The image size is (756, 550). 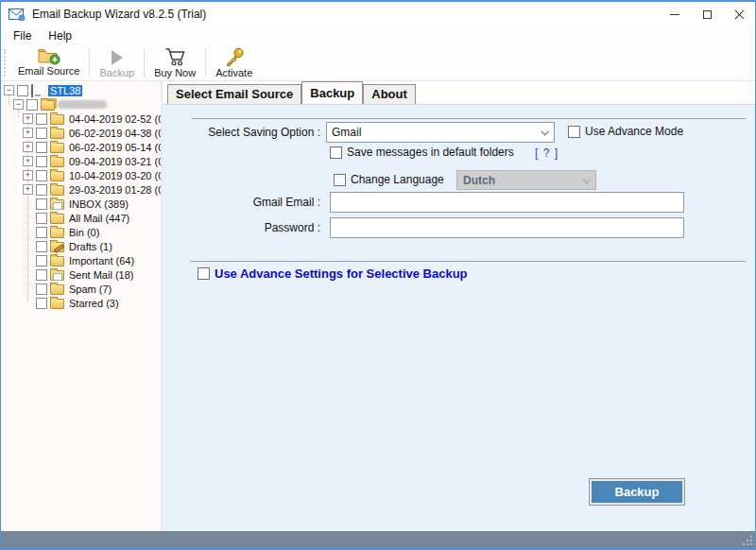 What do you see at coordinates (378, 540) in the screenshot?
I see `status-bar` at bounding box center [378, 540].